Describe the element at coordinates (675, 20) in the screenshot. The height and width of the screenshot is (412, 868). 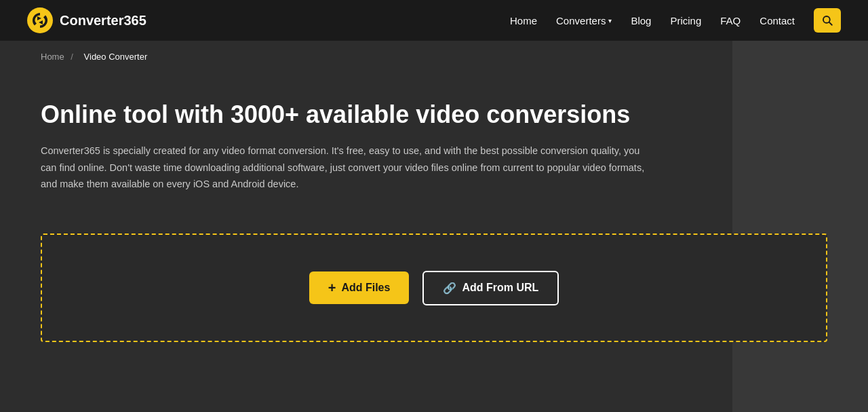
I see `main-nav: Home Converters ▾ Blog Pricing FAQ Conta…` at that location.